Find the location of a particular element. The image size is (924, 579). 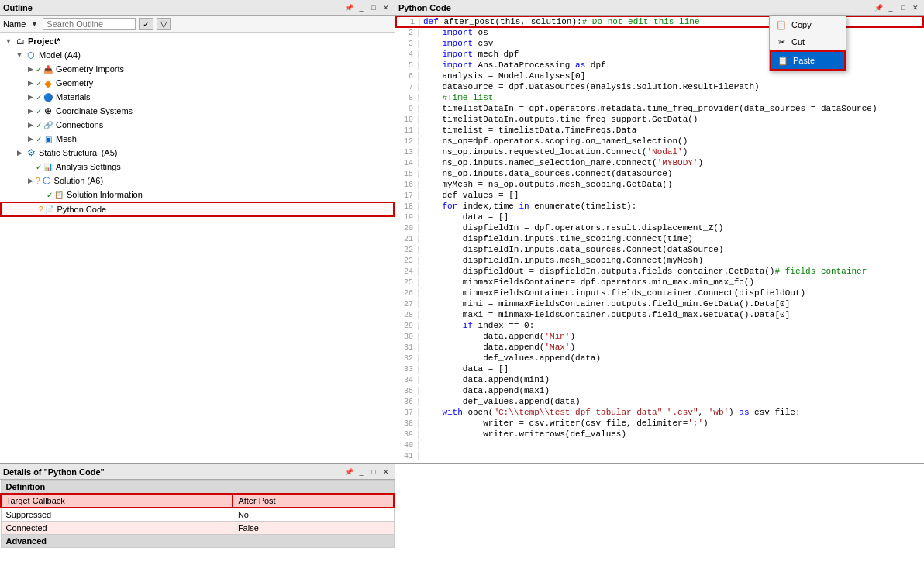

outline-toolbar: Name ▼ ✓ ▽ is located at coordinates (197, 24).